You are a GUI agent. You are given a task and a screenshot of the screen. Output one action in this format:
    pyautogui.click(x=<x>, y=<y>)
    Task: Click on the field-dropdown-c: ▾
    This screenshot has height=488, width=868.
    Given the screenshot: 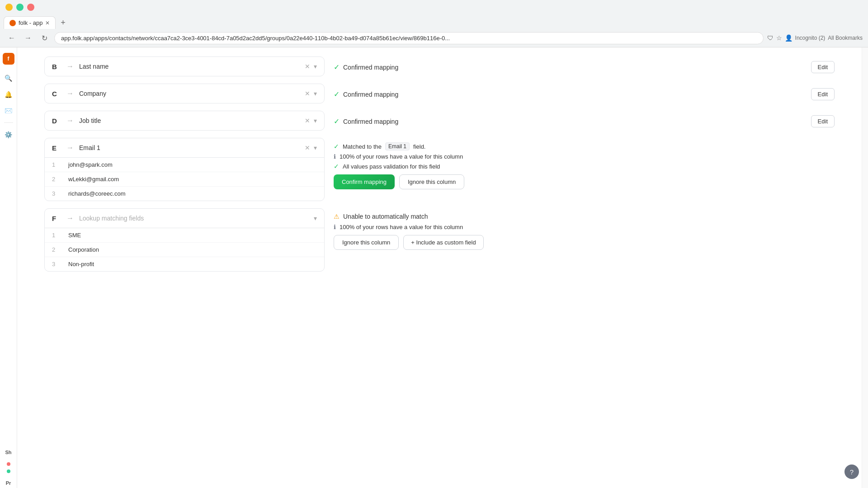 What is the action you would take?
    pyautogui.click(x=316, y=94)
    